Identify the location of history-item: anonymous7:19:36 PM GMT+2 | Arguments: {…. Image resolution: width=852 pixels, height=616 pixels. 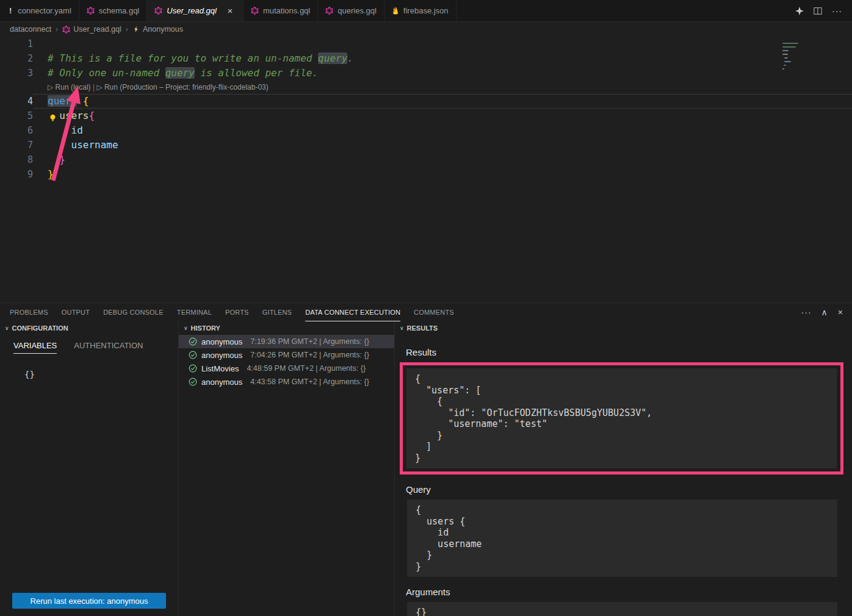
(287, 342).